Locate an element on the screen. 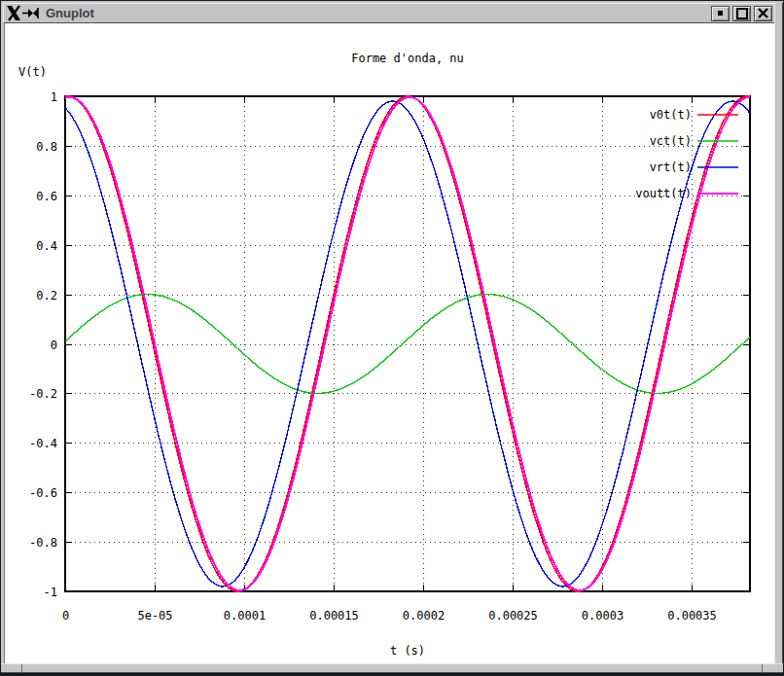 The width and height of the screenshot is (784, 676). close-icon is located at coordinates (763, 14).